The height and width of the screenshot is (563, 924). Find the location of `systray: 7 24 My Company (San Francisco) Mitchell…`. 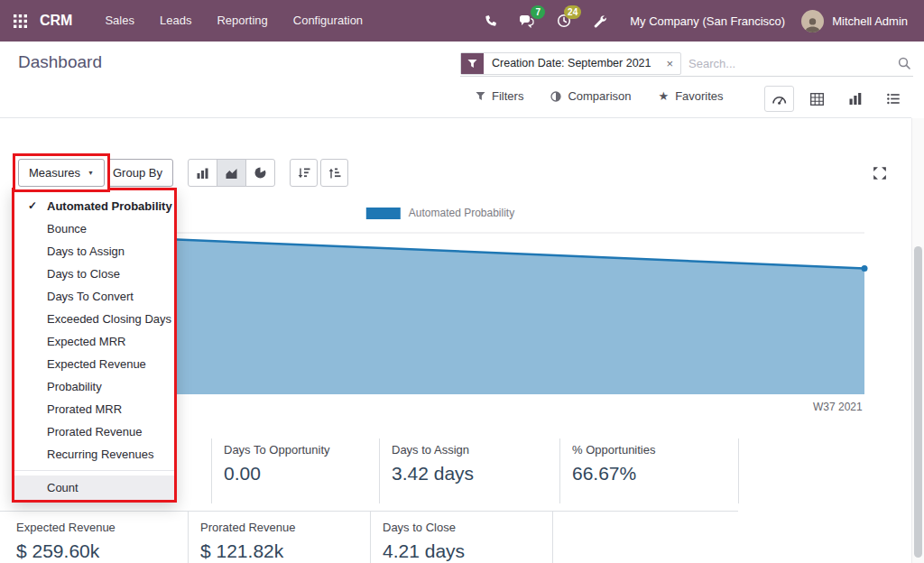

systray: 7 24 My Company (San Francisco) Mitchell… is located at coordinates (698, 21).